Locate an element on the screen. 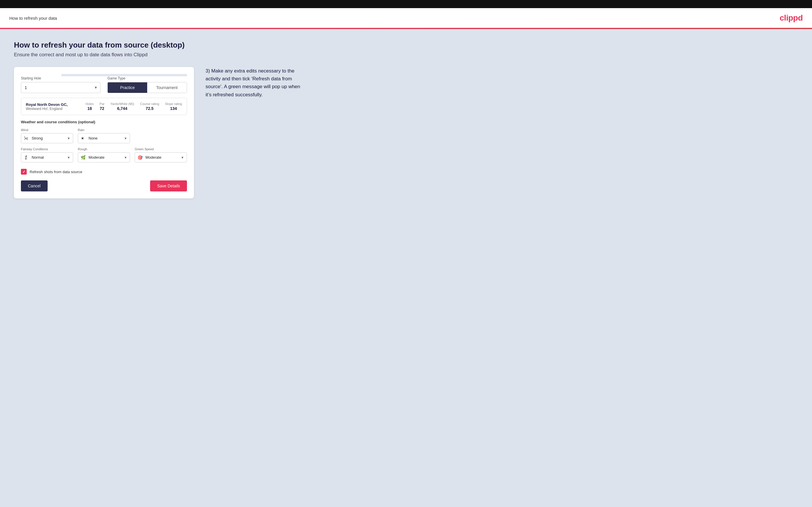 This screenshot has height=507, width=812. game-type-group: Game Type Practice Tournament is located at coordinates (147, 84).